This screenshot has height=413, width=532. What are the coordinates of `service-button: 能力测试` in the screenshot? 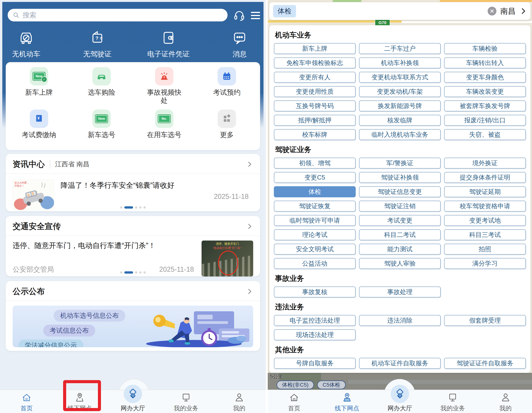 It's located at (400, 249).